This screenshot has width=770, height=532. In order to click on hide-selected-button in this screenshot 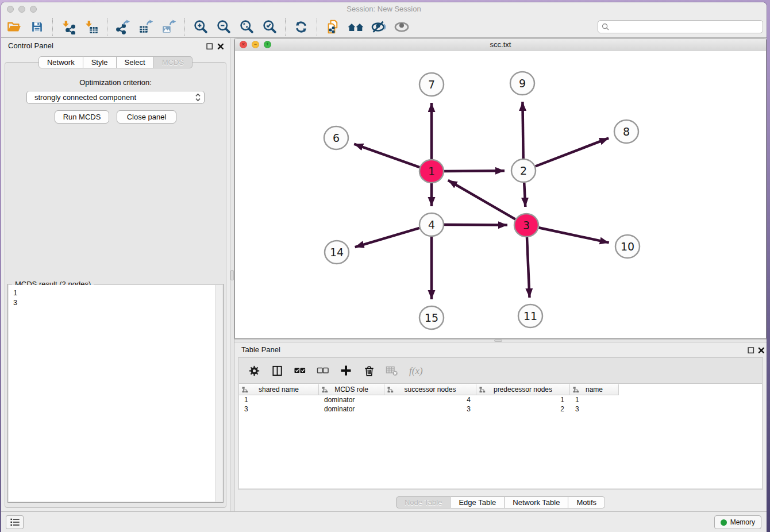, I will do `click(379, 27)`.